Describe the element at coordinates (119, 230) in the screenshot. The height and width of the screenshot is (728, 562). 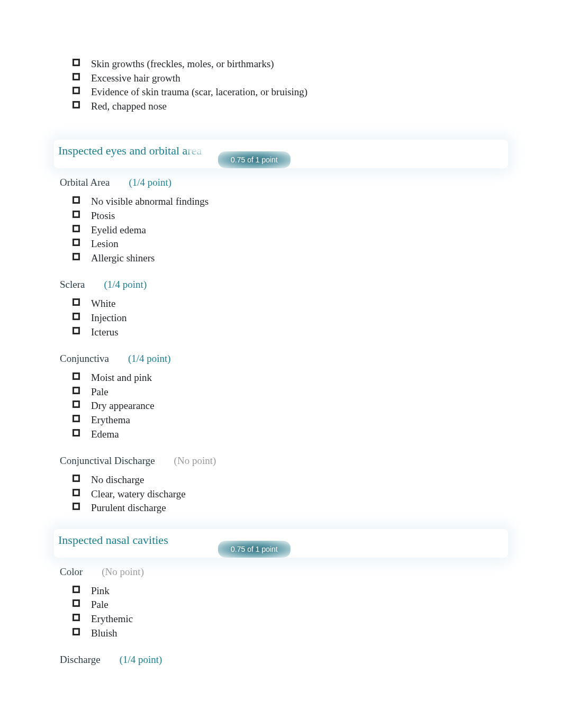
I see `list-item-text: Eyelid edema` at that location.